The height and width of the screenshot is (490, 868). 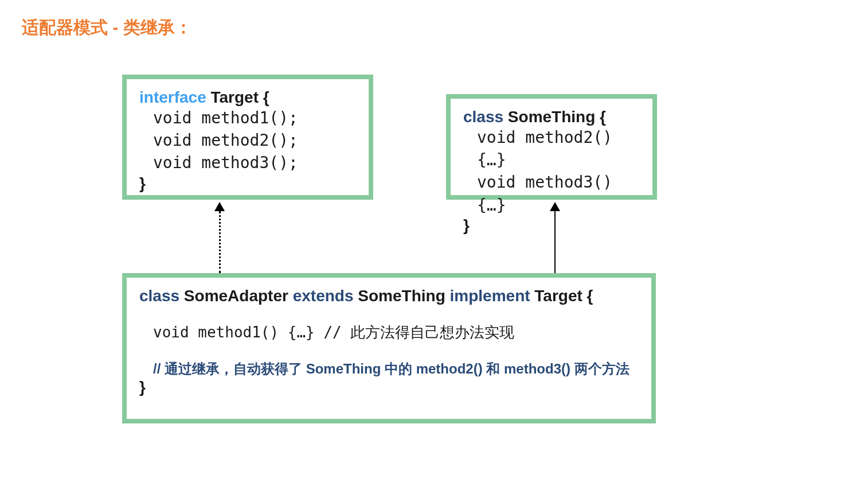 I want to click on target-method-3: void method3();, so click(x=255, y=163).